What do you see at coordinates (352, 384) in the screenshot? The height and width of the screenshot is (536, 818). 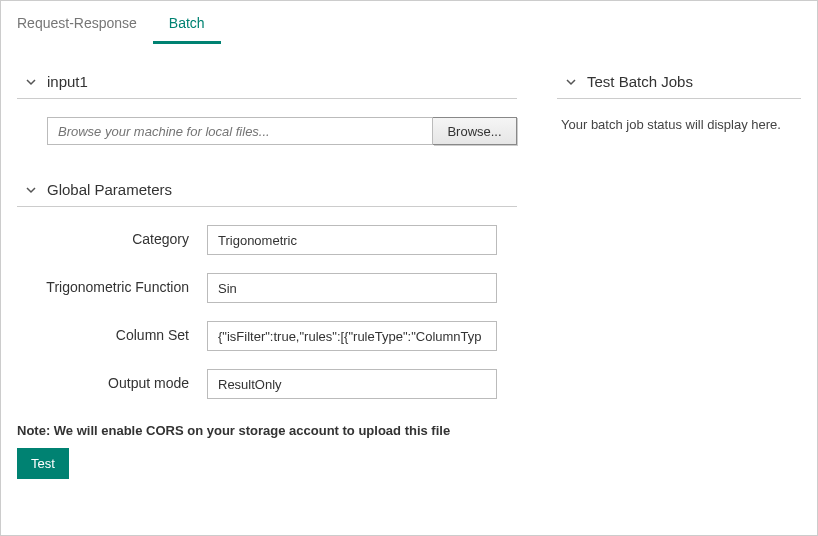 I see `output-mode-input` at bounding box center [352, 384].